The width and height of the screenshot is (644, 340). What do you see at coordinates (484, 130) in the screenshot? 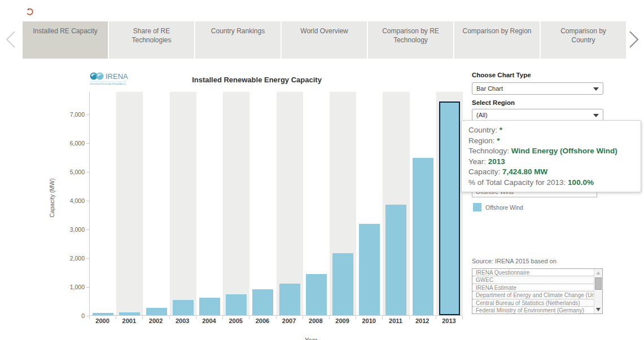
I see `tooltip-label: Country:` at bounding box center [484, 130].